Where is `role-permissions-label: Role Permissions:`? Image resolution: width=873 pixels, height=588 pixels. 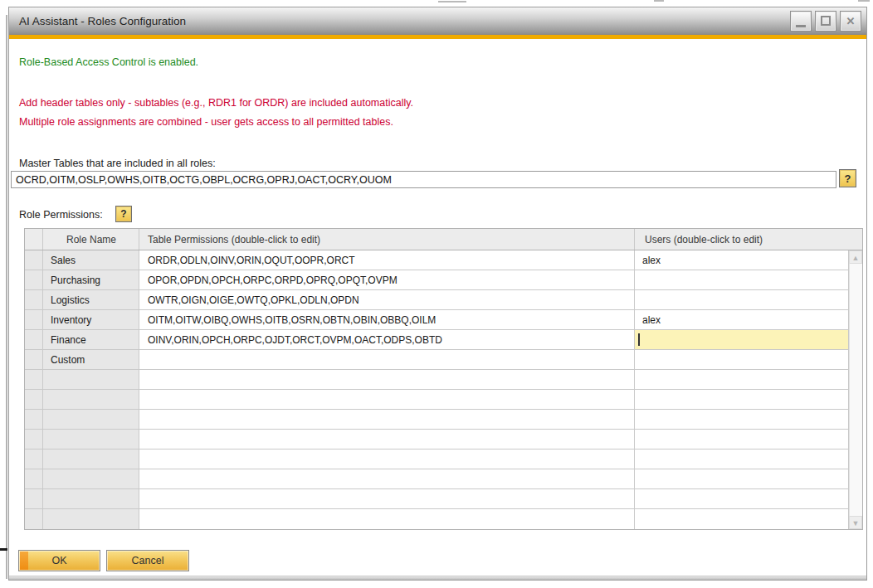
role-permissions-label: Role Permissions: is located at coordinates (61, 215).